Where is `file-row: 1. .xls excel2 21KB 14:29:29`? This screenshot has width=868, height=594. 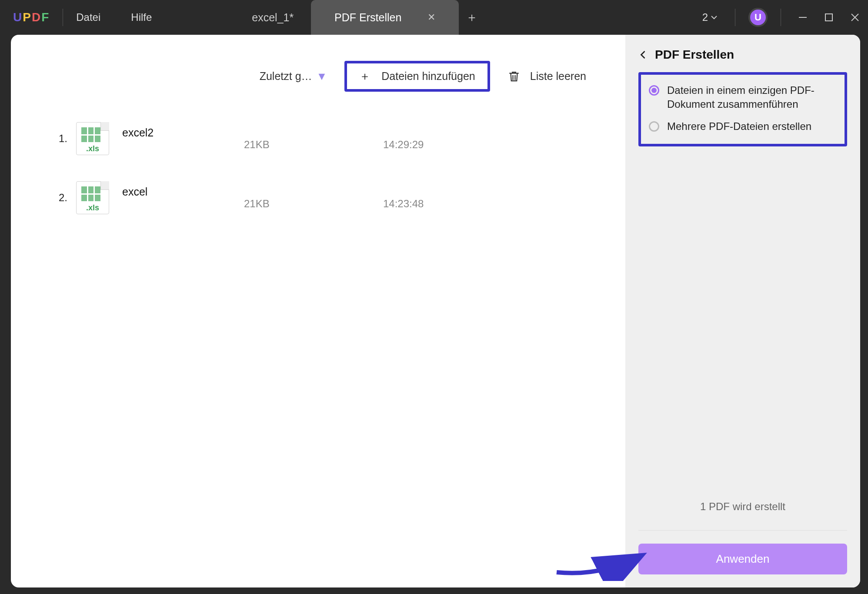
file-row: 1. .xls excel2 21KB 14:29:29 is located at coordinates (318, 139).